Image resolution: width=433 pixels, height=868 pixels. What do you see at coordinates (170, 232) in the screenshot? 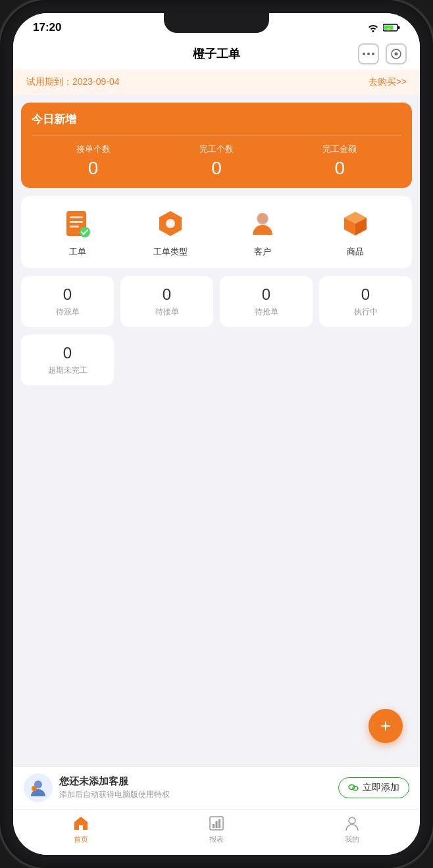
I see `quick-action-work-order-type: 工单类型` at bounding box center [170, 232].